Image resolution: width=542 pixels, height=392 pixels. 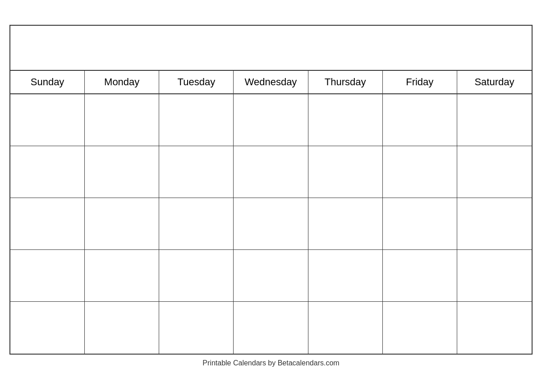 What do you see at coordinates (271, 82) in the screenshot?
I see `header-wednesday: Wednesday` at bounding box center [271, 82].